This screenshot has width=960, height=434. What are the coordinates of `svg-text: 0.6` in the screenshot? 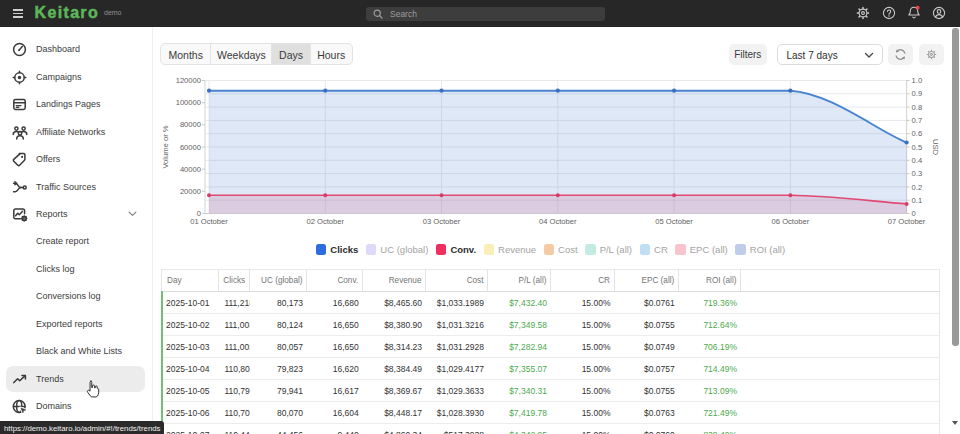 It's located at (918, 134).